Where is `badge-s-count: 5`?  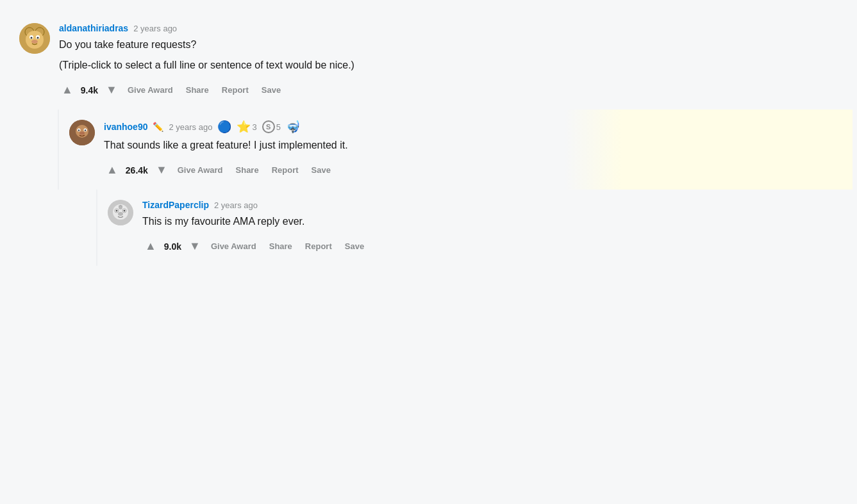
badge-s-count: 5 is located at coordinates (278, 127).